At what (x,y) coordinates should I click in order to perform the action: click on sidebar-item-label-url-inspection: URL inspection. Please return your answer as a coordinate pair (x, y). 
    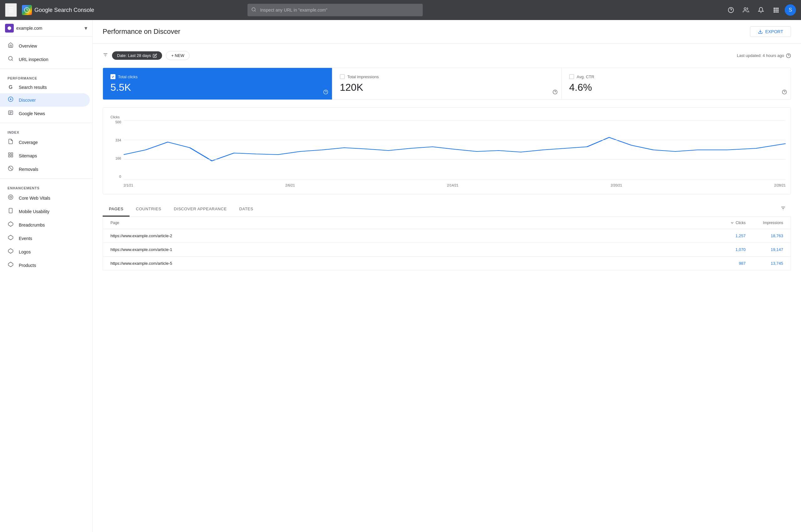
    Looking at the image, I should click on (33, 60).